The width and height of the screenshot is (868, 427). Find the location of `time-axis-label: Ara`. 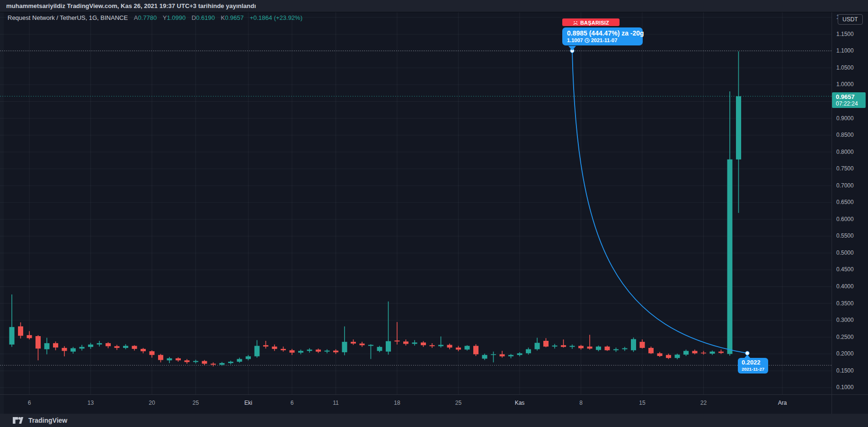

time-axis-label: Ara is located at coordinates (783, 403).